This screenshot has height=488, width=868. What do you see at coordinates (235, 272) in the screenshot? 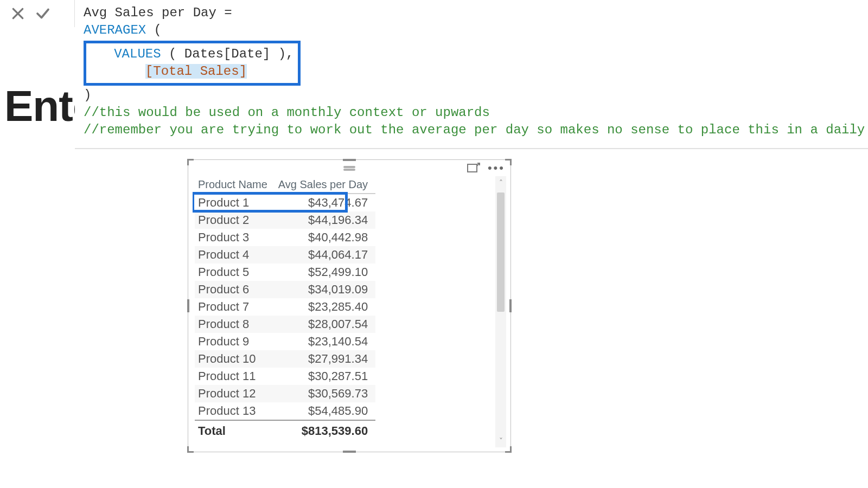
I see `cell-product-name: Product 5` at bounding box center [235, 272].